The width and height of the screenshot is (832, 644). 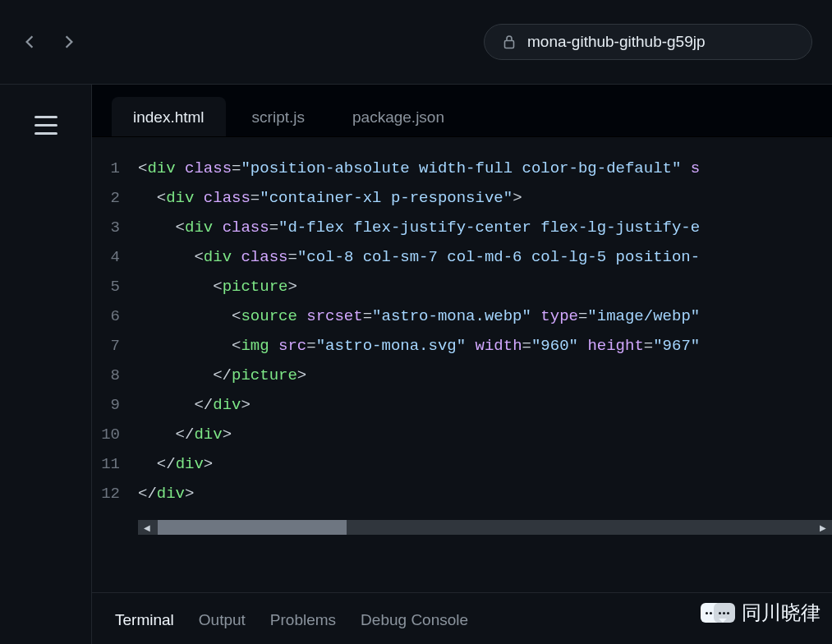 I want to click on line-number: 6, so click(x=115, y=316).